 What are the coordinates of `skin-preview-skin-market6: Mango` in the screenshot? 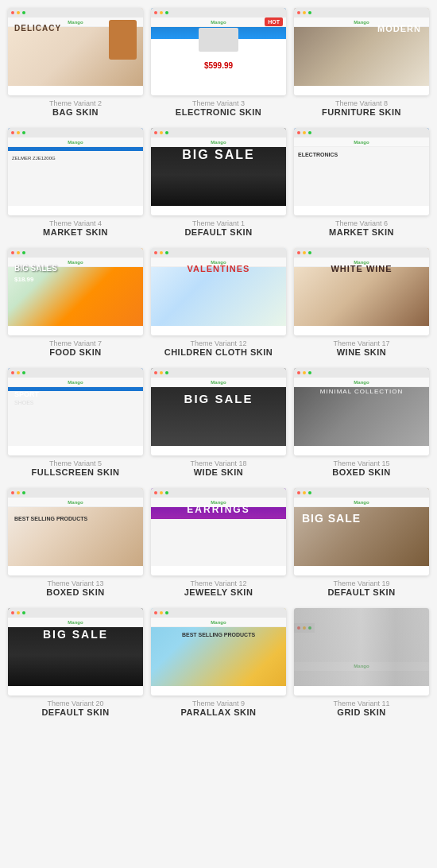 It's located at (362, 172).